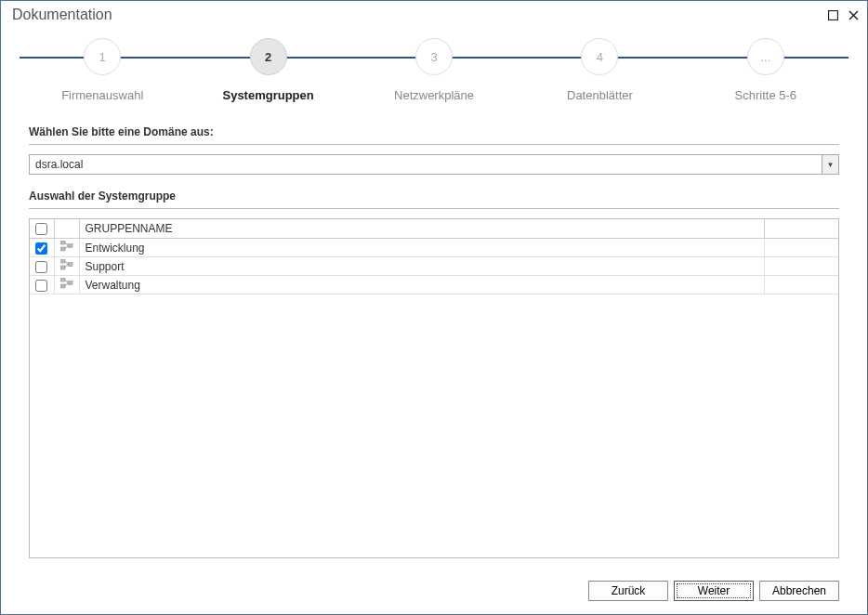  What do you see at coordinates (830, 164) in the screenshot?
I see `dropdown-button: ▼` at bounding box center [830, 164].